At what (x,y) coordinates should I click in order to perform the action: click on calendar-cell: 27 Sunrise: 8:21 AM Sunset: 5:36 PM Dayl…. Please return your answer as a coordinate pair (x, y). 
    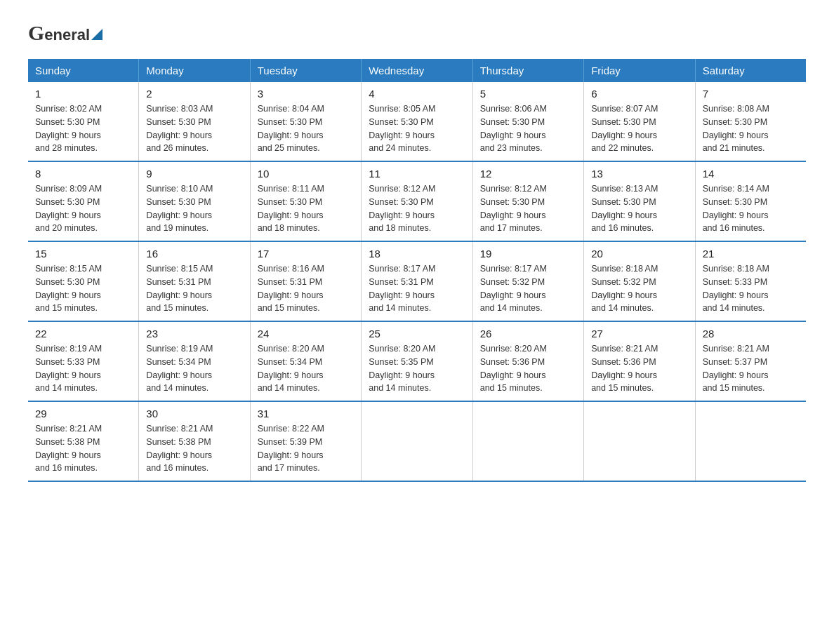
    Looking at the image, I should click on (640, 361).